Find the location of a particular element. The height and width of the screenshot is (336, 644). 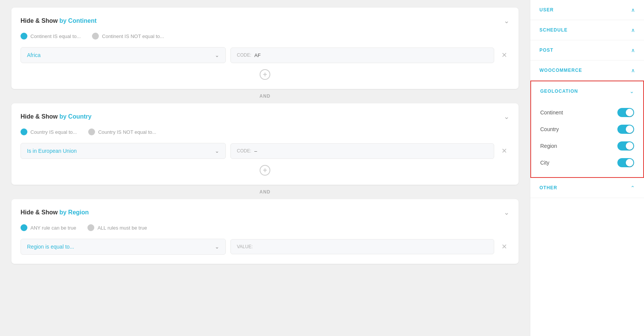

toggle-label-region: Region is located at coordinates (549, 146).